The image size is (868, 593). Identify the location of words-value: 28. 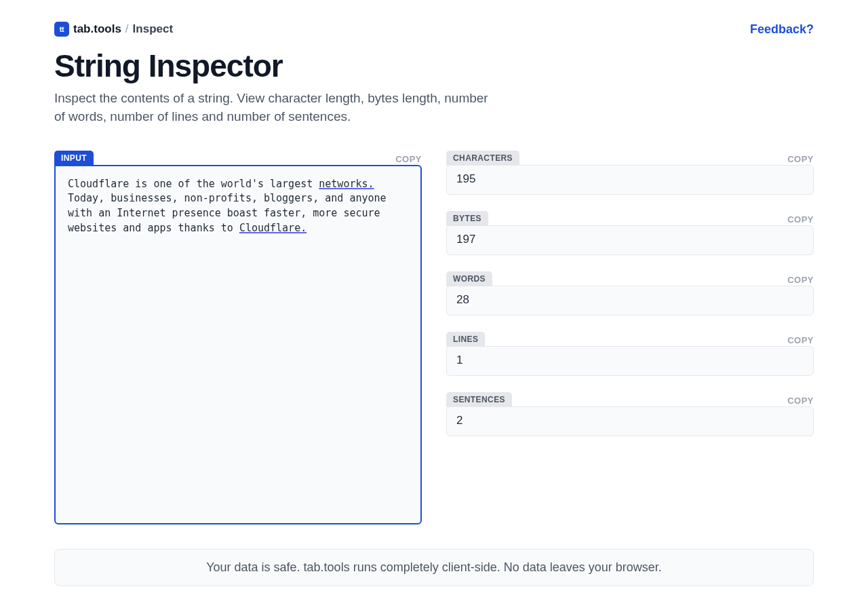
(630, 301).